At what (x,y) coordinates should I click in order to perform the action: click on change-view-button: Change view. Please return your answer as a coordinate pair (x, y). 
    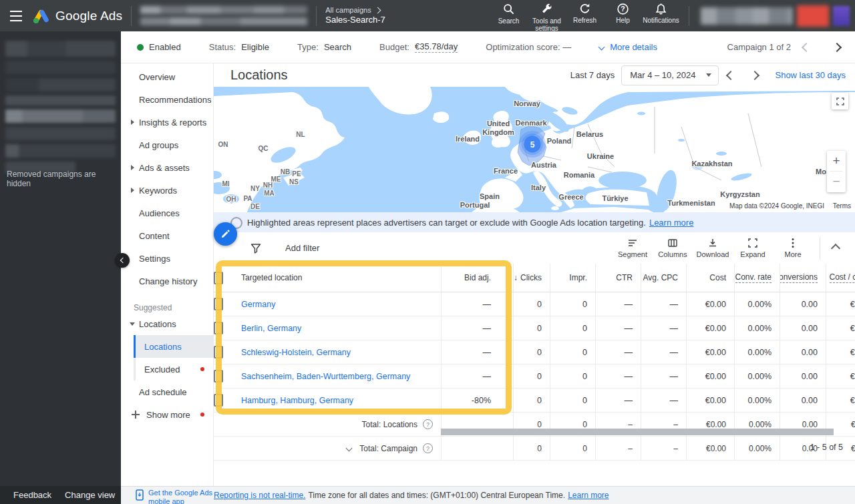
    Looking at the image, I should click on (90, 495).